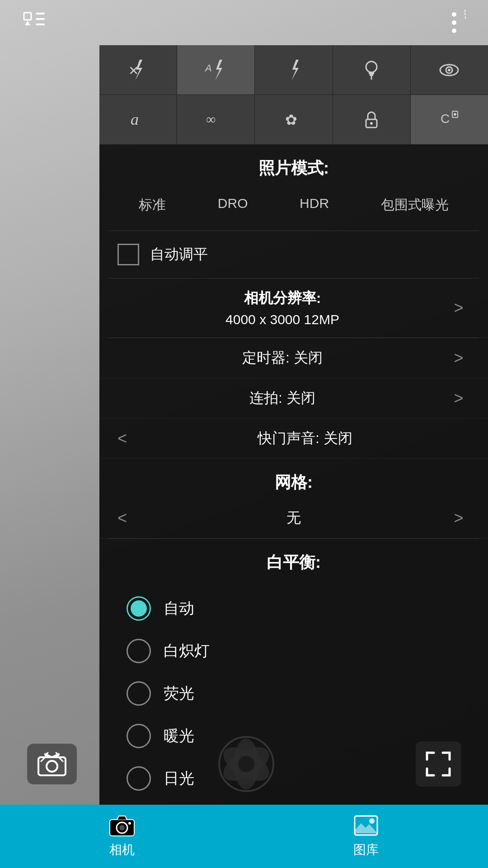  I want to click on wb-fluorescent-radio, so click(139, 693).